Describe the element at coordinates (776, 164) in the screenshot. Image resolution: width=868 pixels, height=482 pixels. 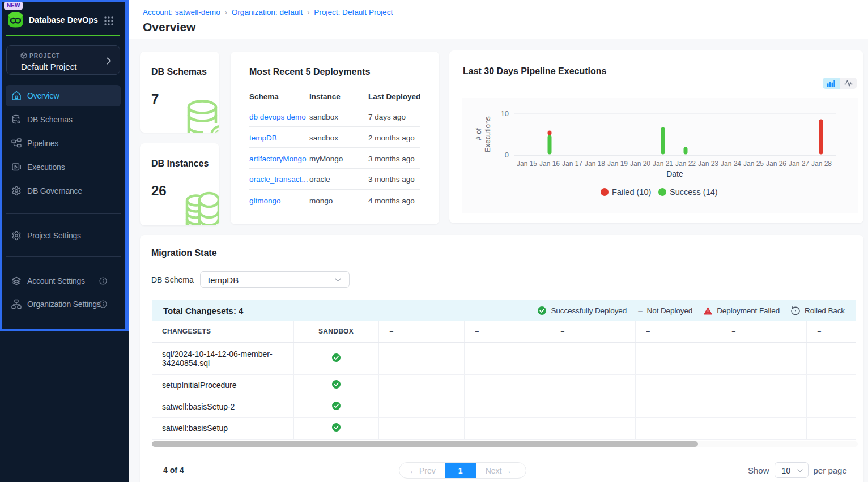
I see `svg-text: Jan 26` at that location.